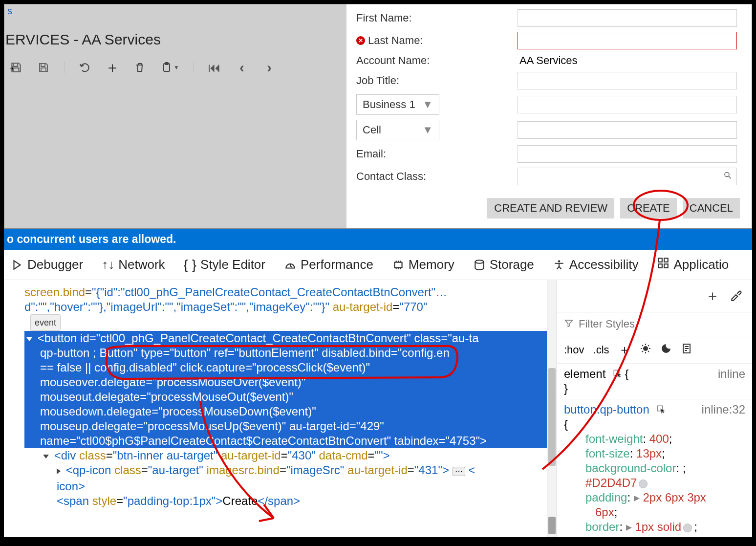  What do you see at coordinates (663, 265) in the screenshot?
I see `application-icon` at bounding box center [663, 265].